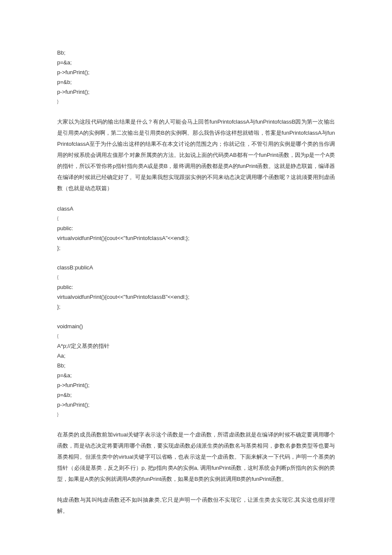 This screenshot has height=555, width=392. Describe the element at coordinates (196, 356) in the screenshot. I see `code-line: Aa;` at that location.